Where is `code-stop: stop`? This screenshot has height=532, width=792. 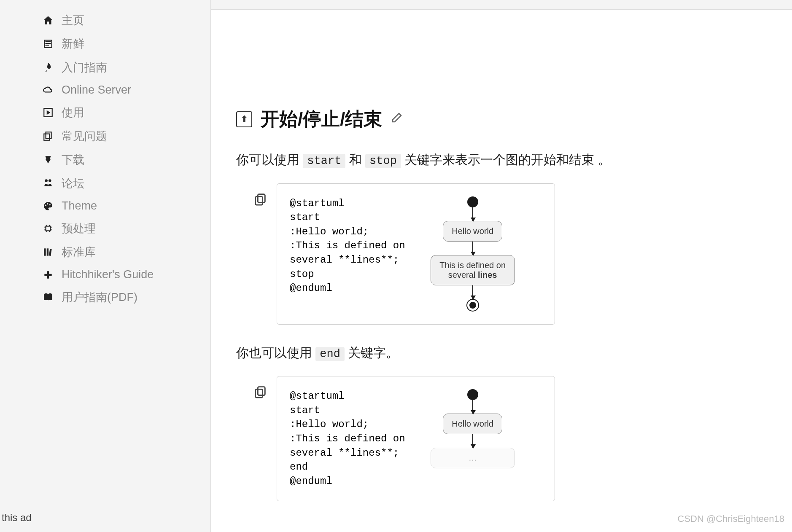
code-stop: stop is located at coordinates (383, 161).